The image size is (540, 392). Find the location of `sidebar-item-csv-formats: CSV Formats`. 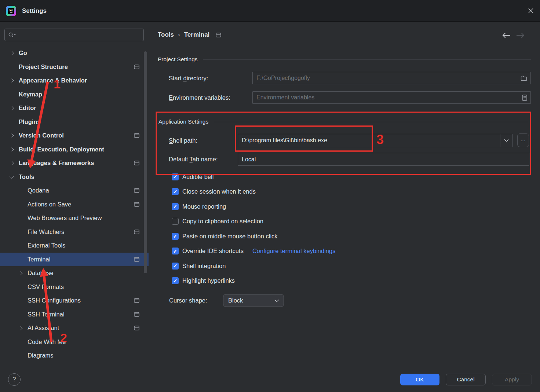

sidebar-item-csv-formats: CSV Formats is located at coordinates (74, 287).